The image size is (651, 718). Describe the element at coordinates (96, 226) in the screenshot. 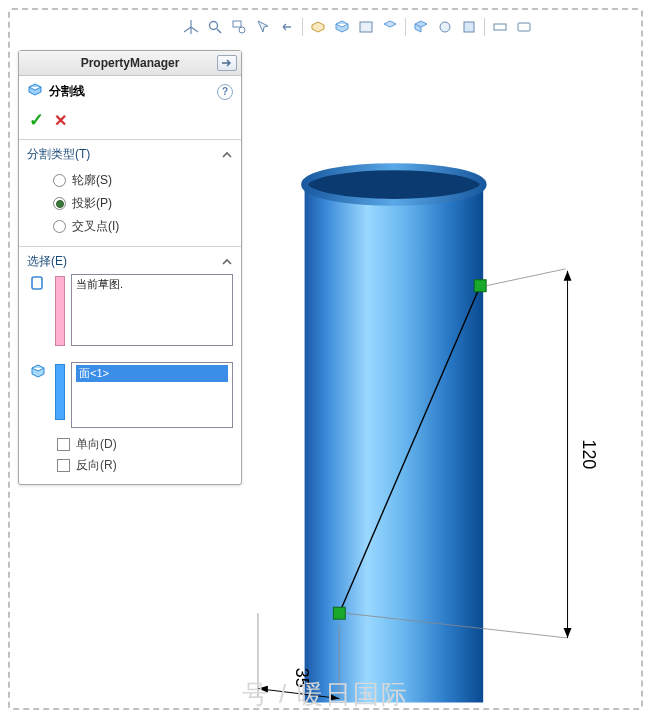

I see `radio-label: 交叉点(I)` at that location.